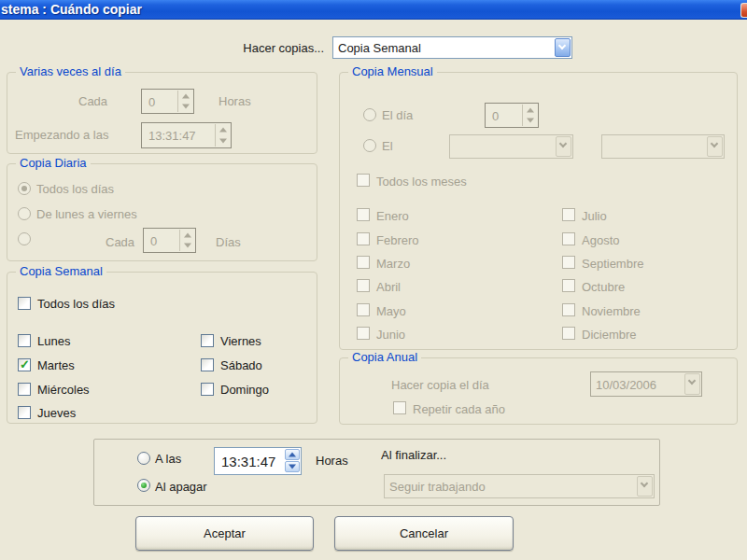 Image resolution: width=747 pixels, height=560 pixels. I want to click on annual-date-select: 10/03/2006, so click(646, 385).